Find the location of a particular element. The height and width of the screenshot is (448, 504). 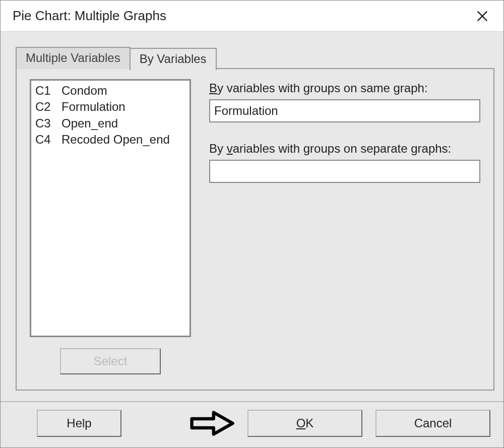

mnemonic-b: B is located at coordinates (213, 88).